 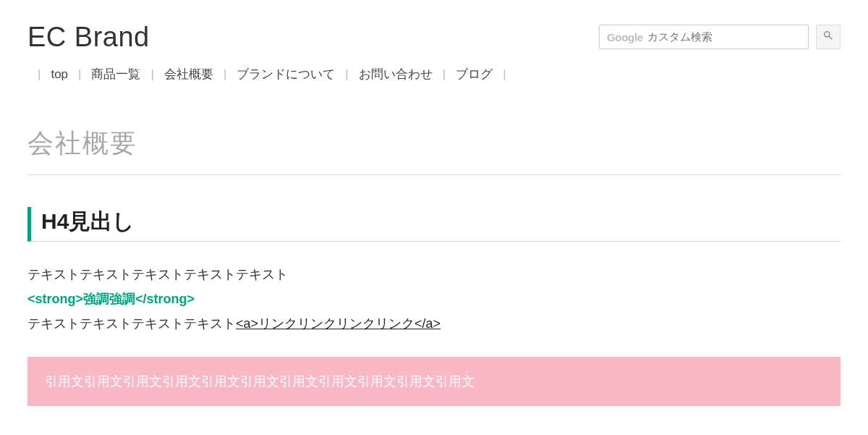 I want to click on nav-item-products: 商品一覧, so click(x=116, y=74).